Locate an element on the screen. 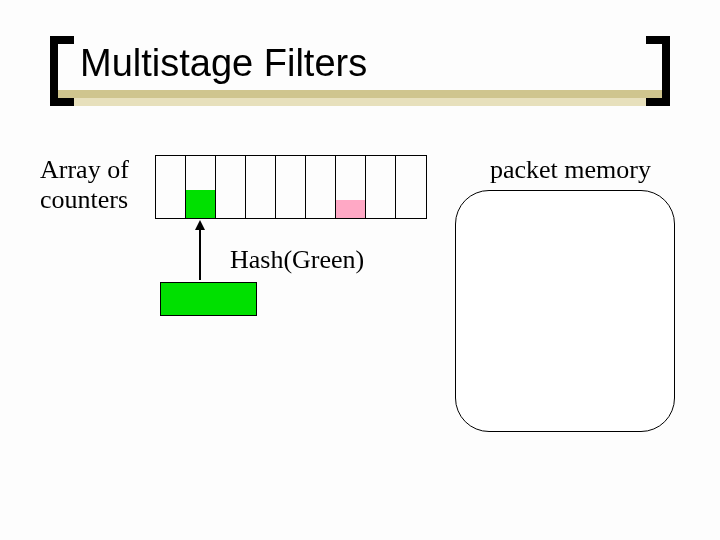 The image size is (720, 540). bracket-left-icon is located at coordinates (62, 71).